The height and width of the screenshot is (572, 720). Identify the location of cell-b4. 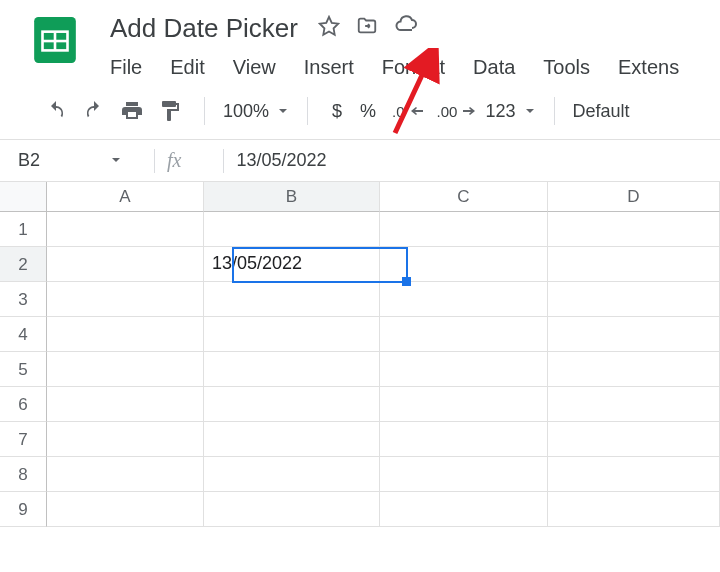
(292, 334).